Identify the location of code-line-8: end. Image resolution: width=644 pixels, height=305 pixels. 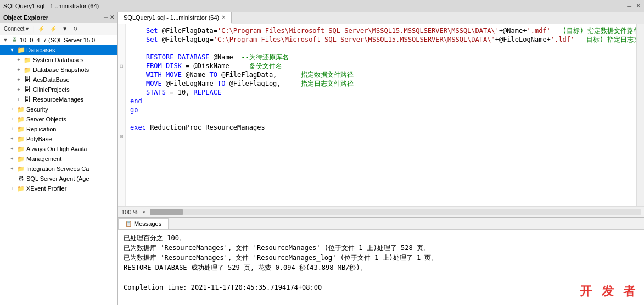
(381, 101).